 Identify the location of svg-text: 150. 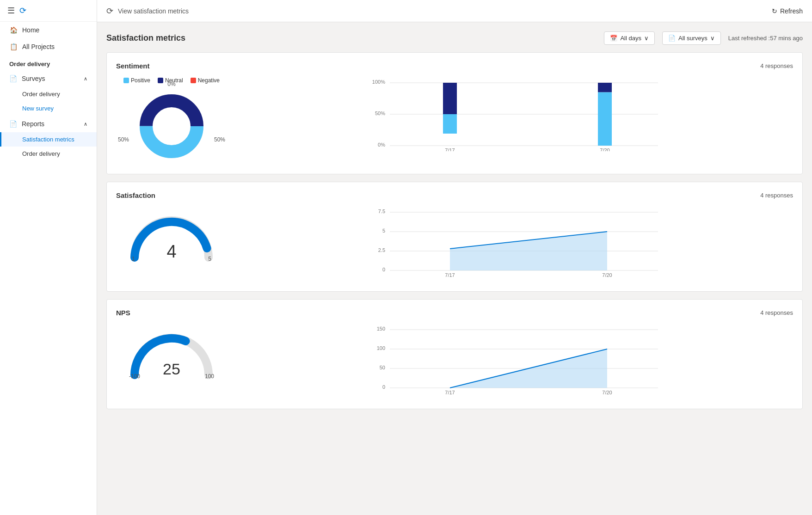
(381, 329).